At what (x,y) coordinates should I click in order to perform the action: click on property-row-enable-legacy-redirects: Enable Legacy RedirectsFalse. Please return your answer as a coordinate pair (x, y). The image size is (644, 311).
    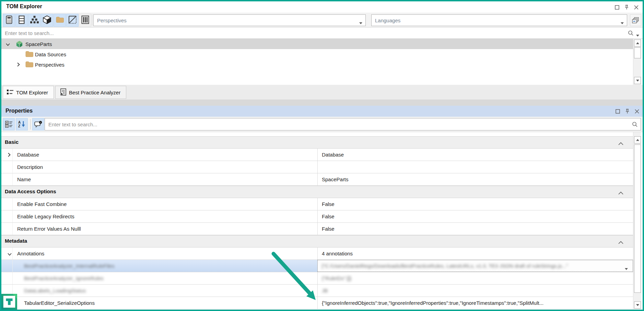
    Looking at the image, I should click on (317, 217).